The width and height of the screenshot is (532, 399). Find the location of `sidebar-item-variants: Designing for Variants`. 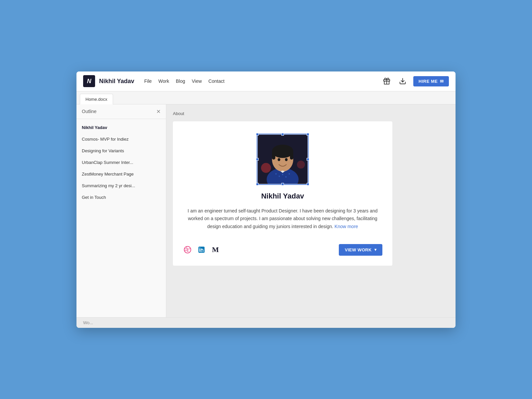

sidebar-item-variants: Designing for Variants is located at coordinates (121, 151).